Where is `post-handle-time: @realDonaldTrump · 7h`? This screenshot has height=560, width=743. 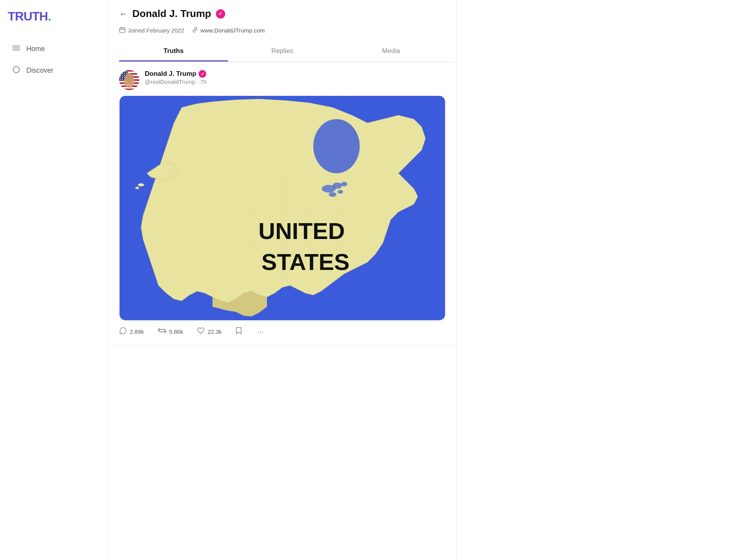 post-handle-time: @realDonaldTrump · 7h is located at coordinates (176, 82).